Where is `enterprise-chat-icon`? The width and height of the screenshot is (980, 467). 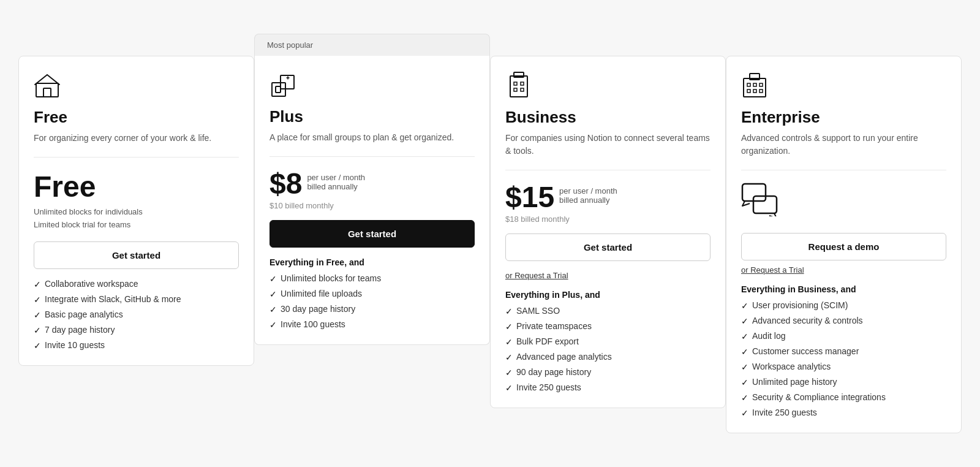 enterprise-chat-icon is located at coordinates (844, 203).